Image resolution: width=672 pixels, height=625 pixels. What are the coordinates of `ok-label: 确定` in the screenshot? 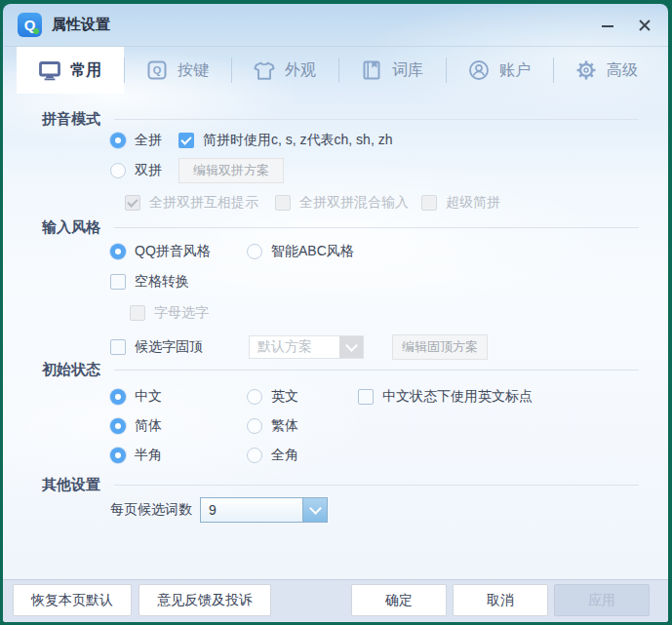 It's located at (399, 601).